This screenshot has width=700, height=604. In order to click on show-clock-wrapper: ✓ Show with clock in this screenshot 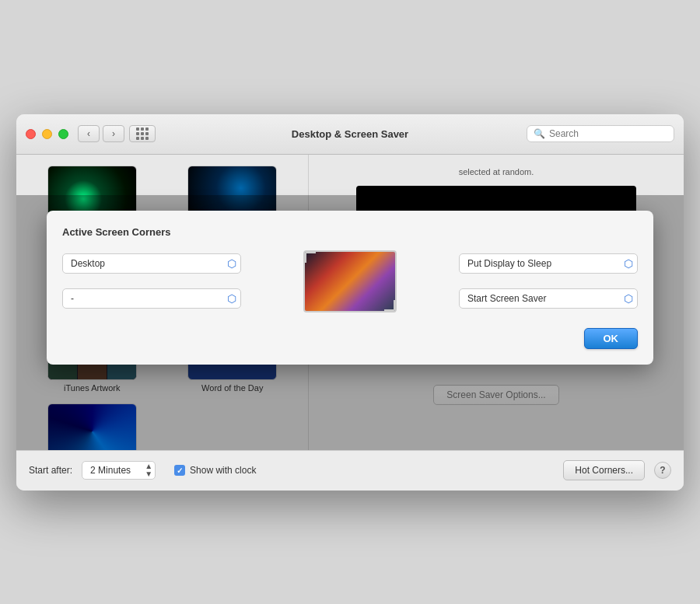, I will do `click(215, 470)`.